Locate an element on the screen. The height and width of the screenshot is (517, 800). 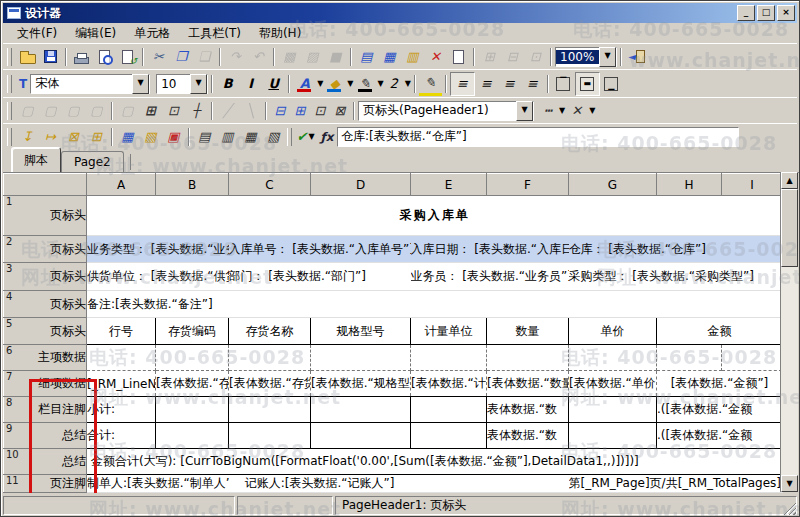
cell-remark: 备注:[表头数据.“备注”] is located at coordinates (435, 304).